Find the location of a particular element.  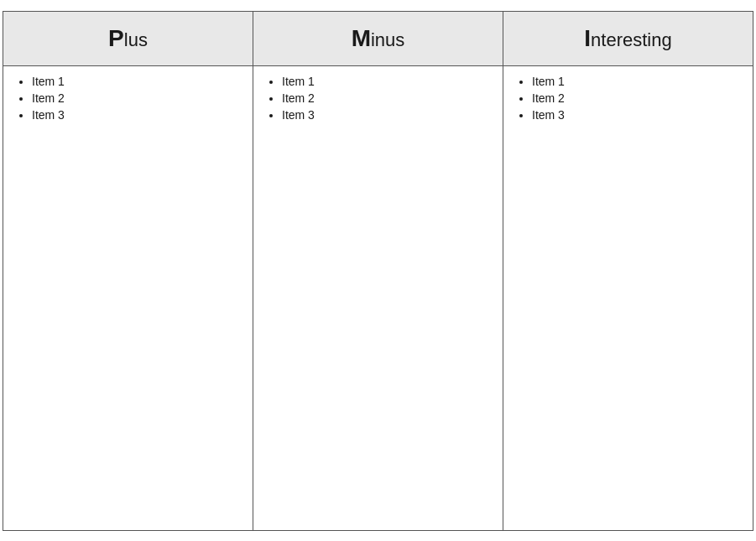

minus-header: Minus is located at coordinates (378, 39).